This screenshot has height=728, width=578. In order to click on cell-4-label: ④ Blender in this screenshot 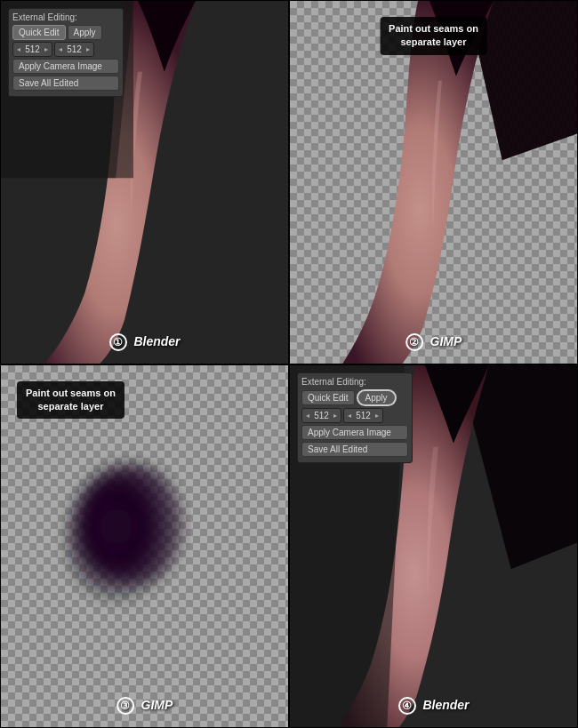, I will do `click(433, 706)`.